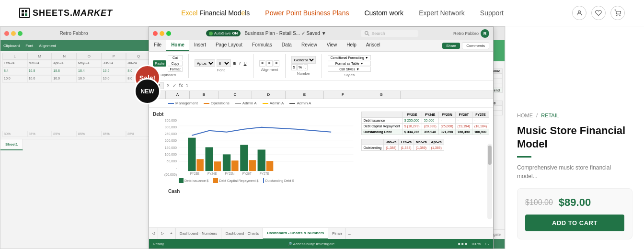  Describe the element at coordinates (160, 63) in the screenshot. I see `paste-btn: Paste` at that location.